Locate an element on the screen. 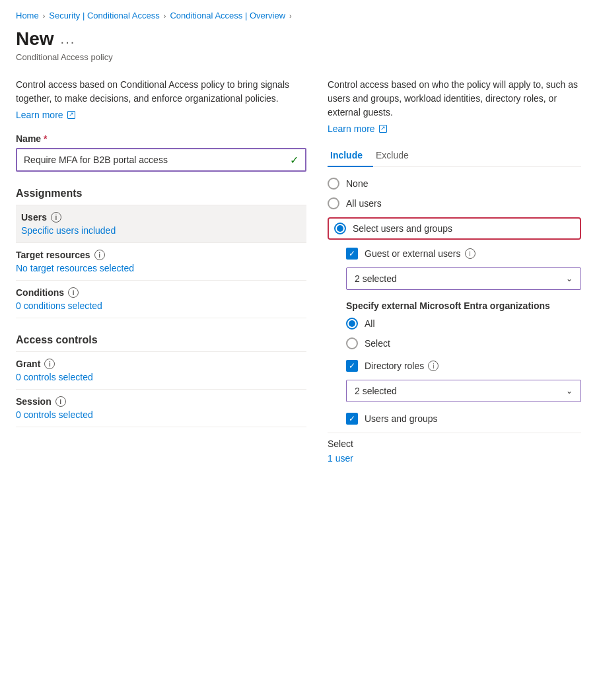  breadcrumb-overview: Conditional Access | Overview is located at coordinates (227, 16).